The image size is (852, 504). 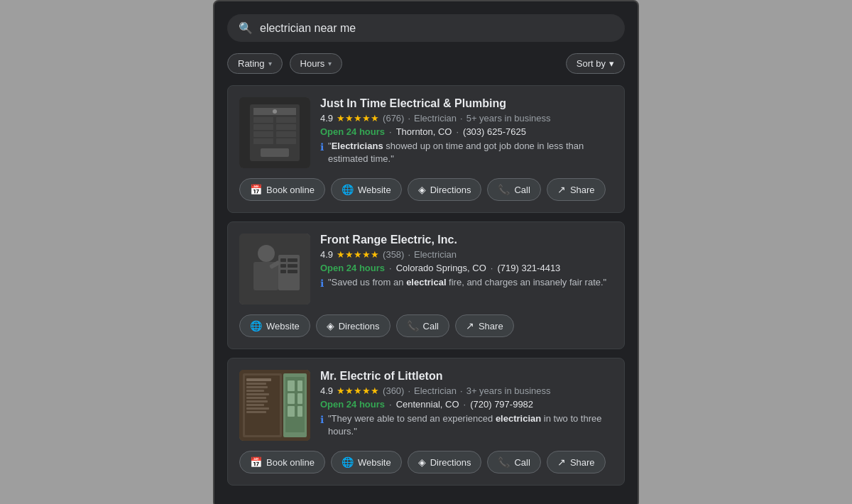 I want to click on action-buttons-2: 🌐 Website ◈ Directions 📞 Call ↗ Share, so click(x=426, y=326).